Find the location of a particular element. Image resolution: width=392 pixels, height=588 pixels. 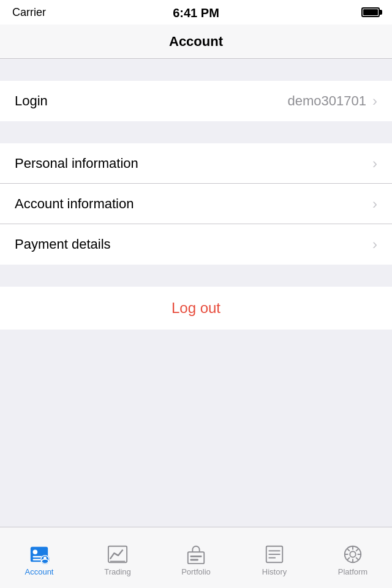

payment-details-row: Payment details › is located at coordinates (196, 244).